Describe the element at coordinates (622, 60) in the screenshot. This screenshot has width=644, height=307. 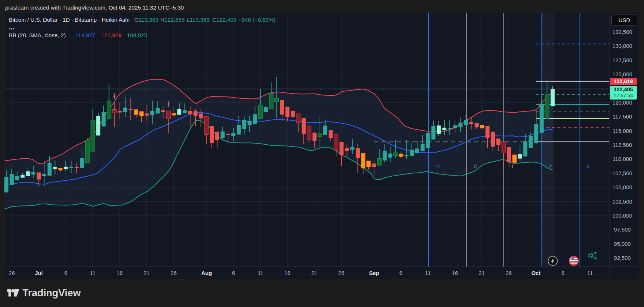
I see `svg-text: 127,500` at that location.